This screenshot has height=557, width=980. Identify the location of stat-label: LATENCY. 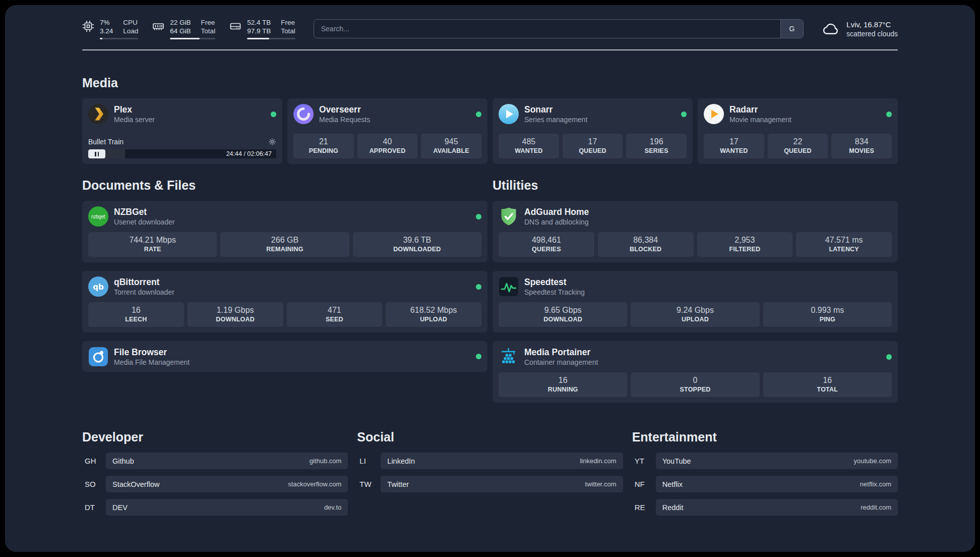
(844, 249).